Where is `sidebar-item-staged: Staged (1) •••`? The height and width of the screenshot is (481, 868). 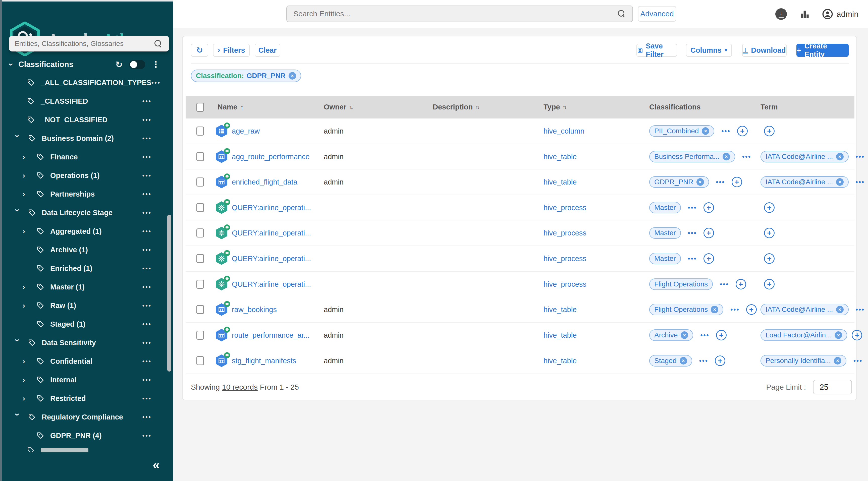 sidebar-item-staged: Staged (1) ••• is located at coordinates (87, 324).